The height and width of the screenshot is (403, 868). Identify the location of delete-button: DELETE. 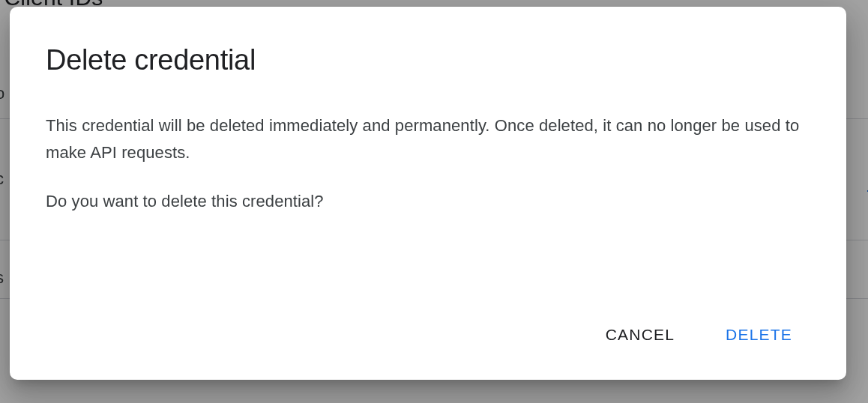
(759, 335).